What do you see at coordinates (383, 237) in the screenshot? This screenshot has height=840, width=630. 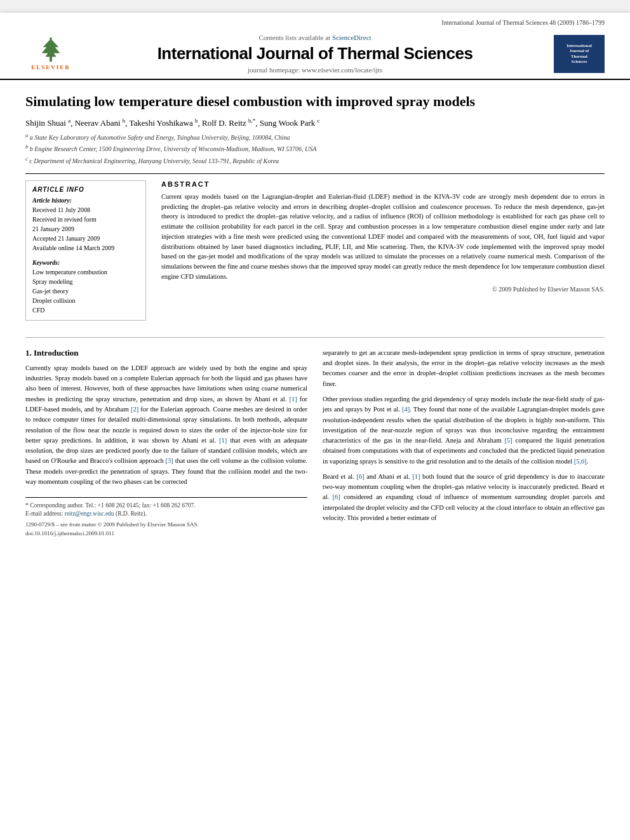 I see `abstract-text: Current spray models based on the Lagran…` at bounding box center [383, 237].